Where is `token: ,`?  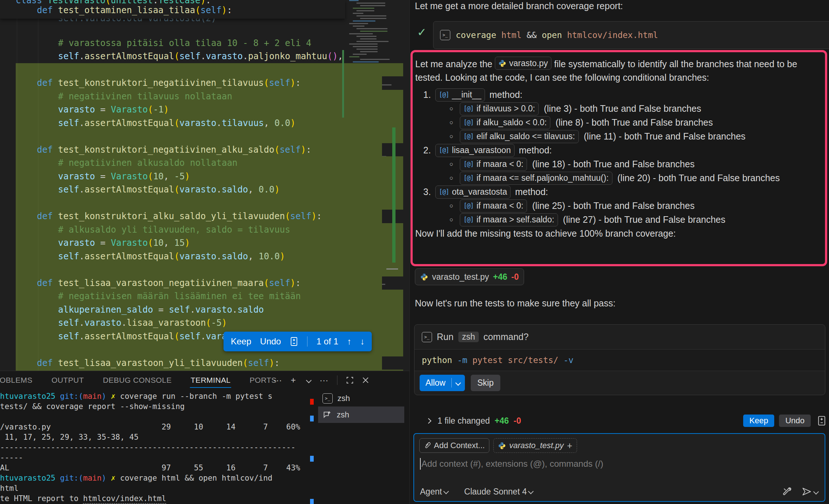
token: , is located at coordinates (253, 190).